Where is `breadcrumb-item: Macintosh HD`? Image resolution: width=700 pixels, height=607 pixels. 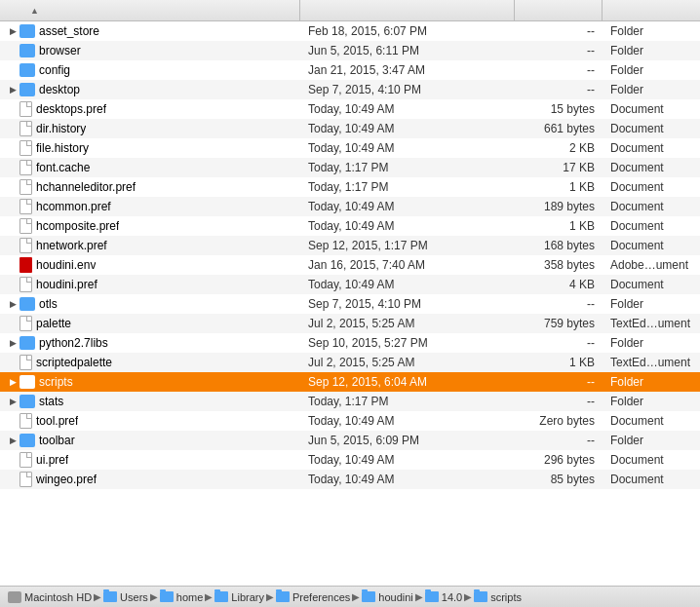 breadcrumb-item: Macintosh HD is located at coordinates (50, 597).